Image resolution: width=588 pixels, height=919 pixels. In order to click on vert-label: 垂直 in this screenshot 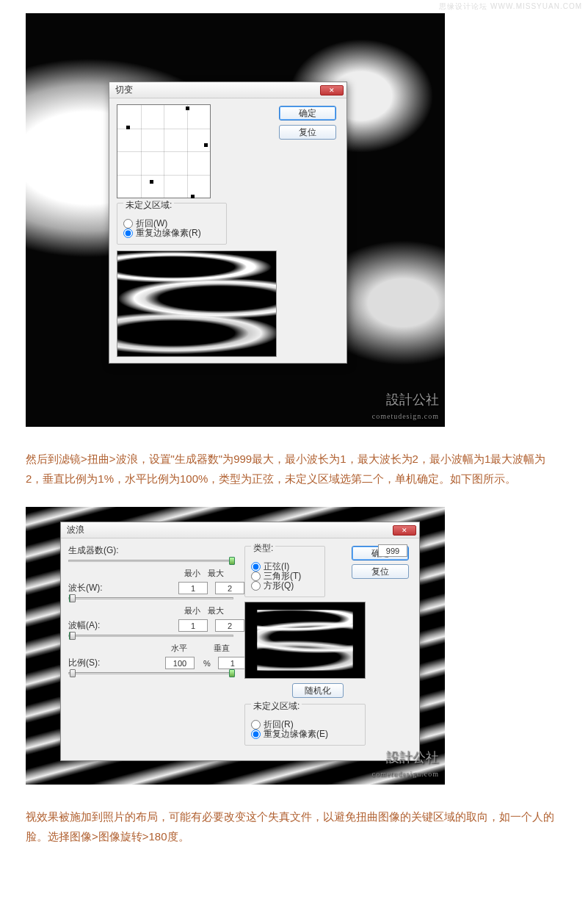, I will do `click(222, 648)`.